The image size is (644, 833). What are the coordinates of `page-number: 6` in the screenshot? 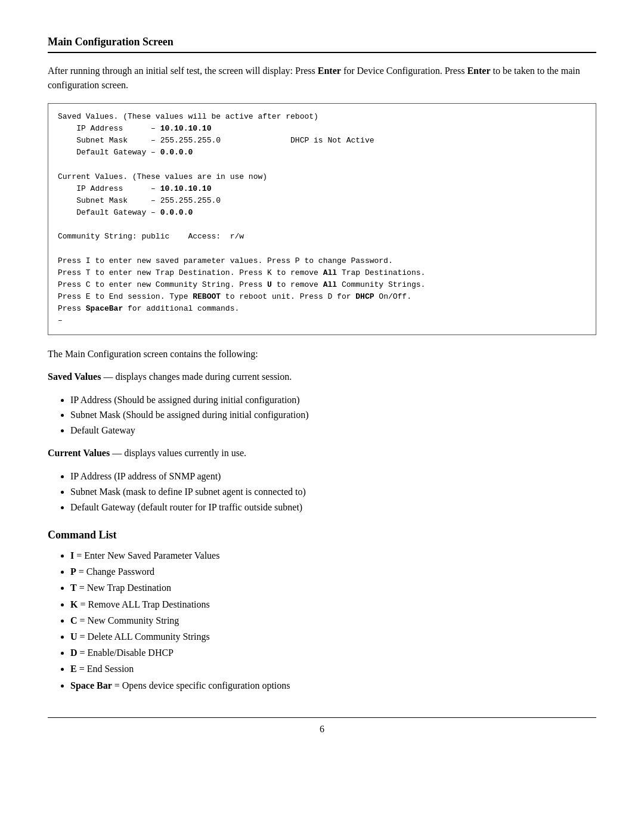 It's located at (322, 729).